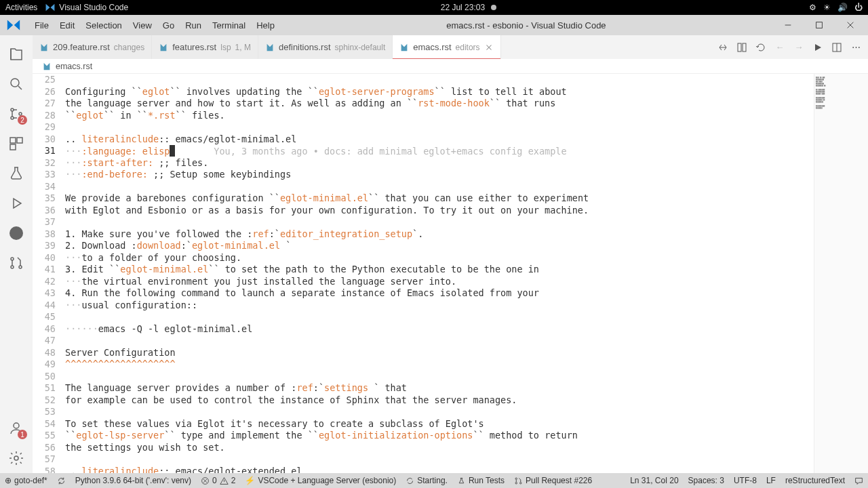  I want to click on split-editor-icon, so click(837, 47).